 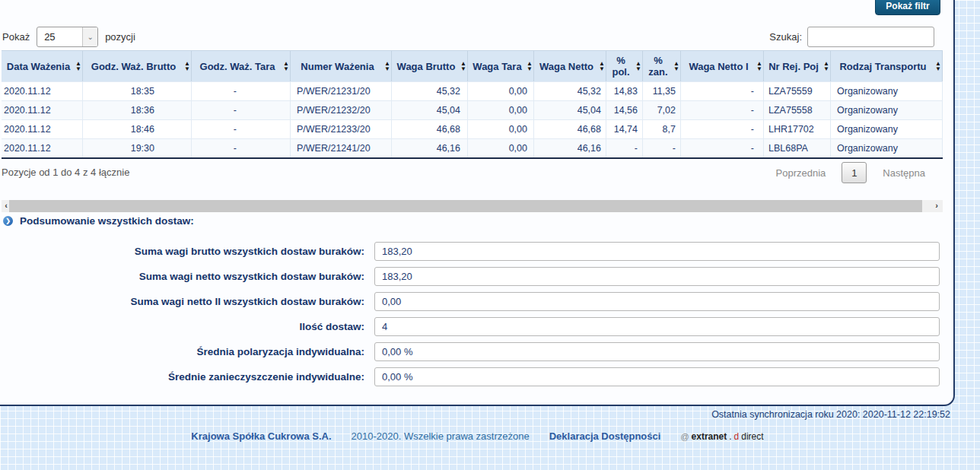 I want to click on table-cell: P/WER/21241/20, so click(x=341, y=148).